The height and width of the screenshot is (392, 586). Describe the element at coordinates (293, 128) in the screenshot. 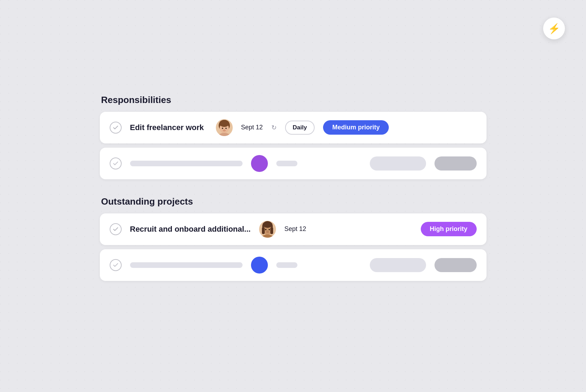

I see `task-card-1: Edit freelancer work` at that location.